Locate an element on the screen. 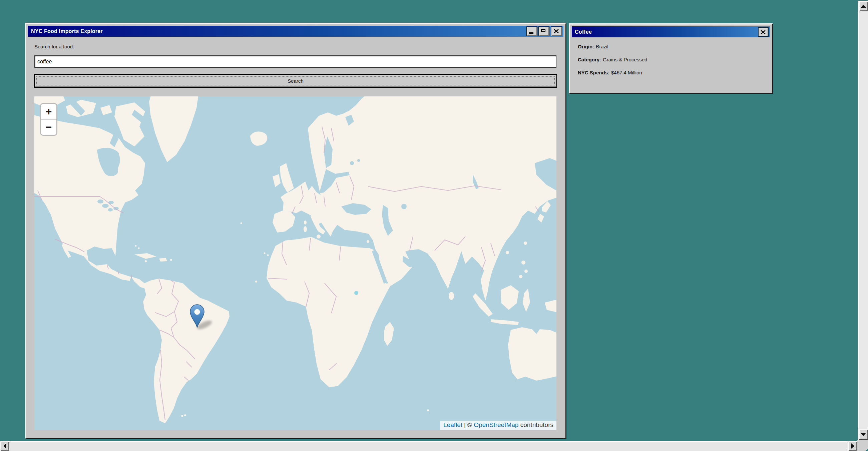 Image resolution: width=868 pixels, height=451 pixels. origin-label: Origin: is located at coordinates (586, 47).